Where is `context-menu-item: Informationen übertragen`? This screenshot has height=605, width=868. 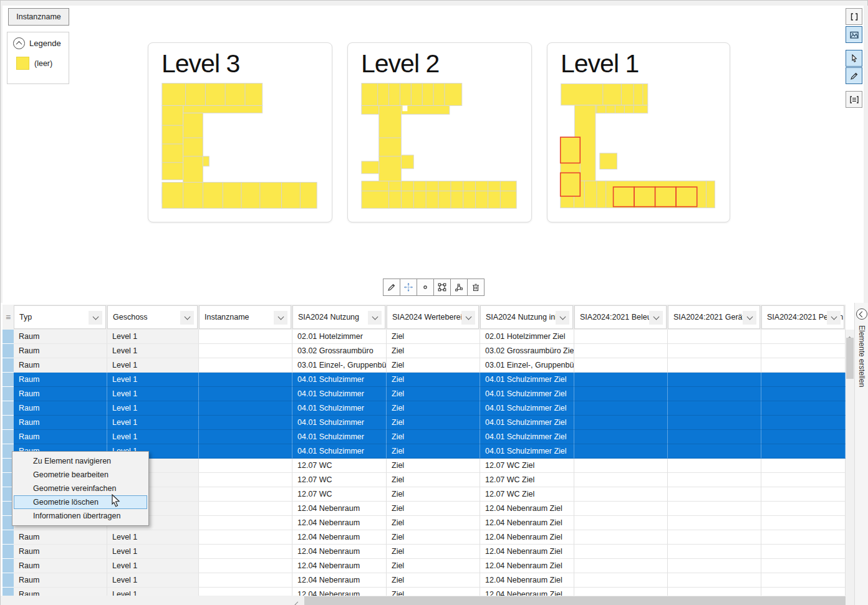 context-menu-item: Informationen übertragen is located at coordinates (80, 516).